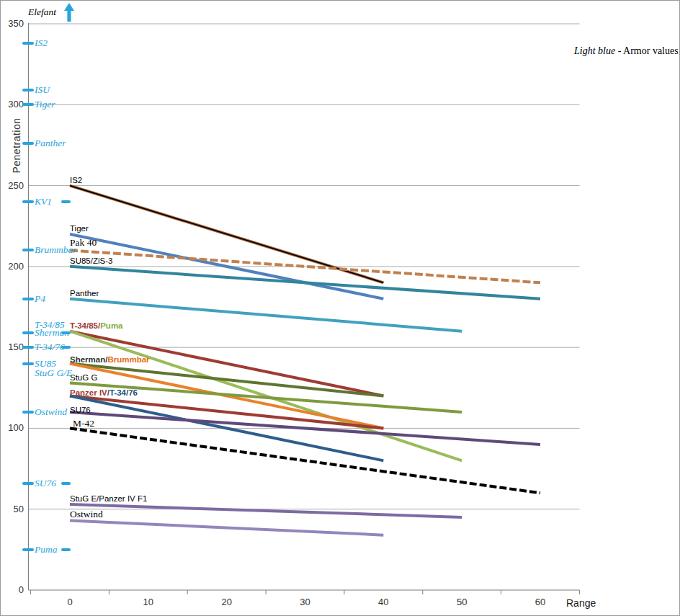  I want to click on series-label-part: T-34/76, so click(124, 393).